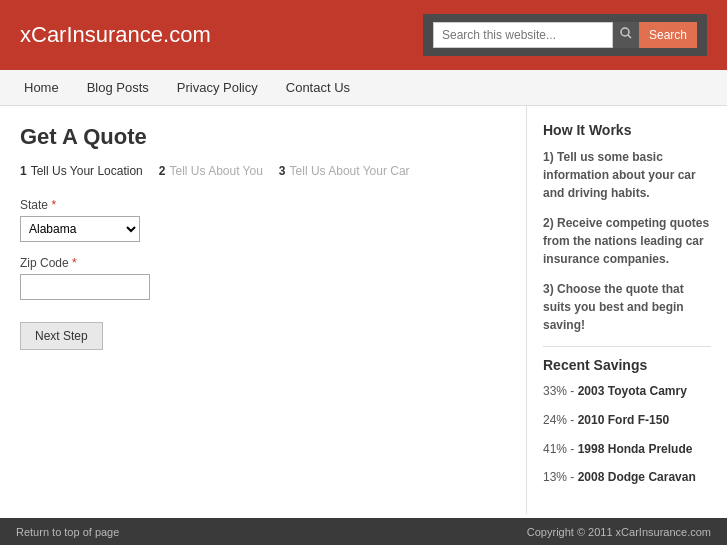  What do you see at coordinates (162, 171) in the screenshot?
I see `step-2-num: 2` at bounding box center [162, 171].